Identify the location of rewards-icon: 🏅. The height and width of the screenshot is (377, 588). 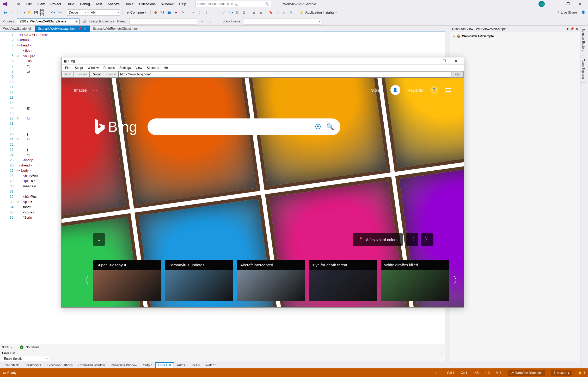
(434, 90).